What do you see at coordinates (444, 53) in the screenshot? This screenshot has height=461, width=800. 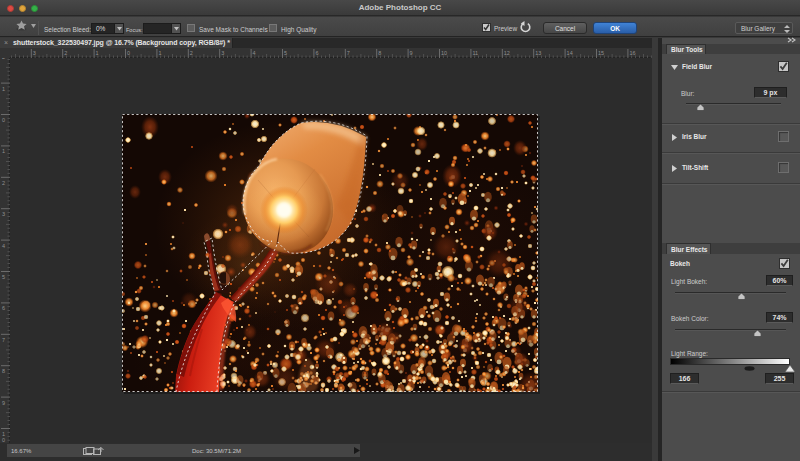 I see `svg-text: 10` at bounding box center [444, 53].